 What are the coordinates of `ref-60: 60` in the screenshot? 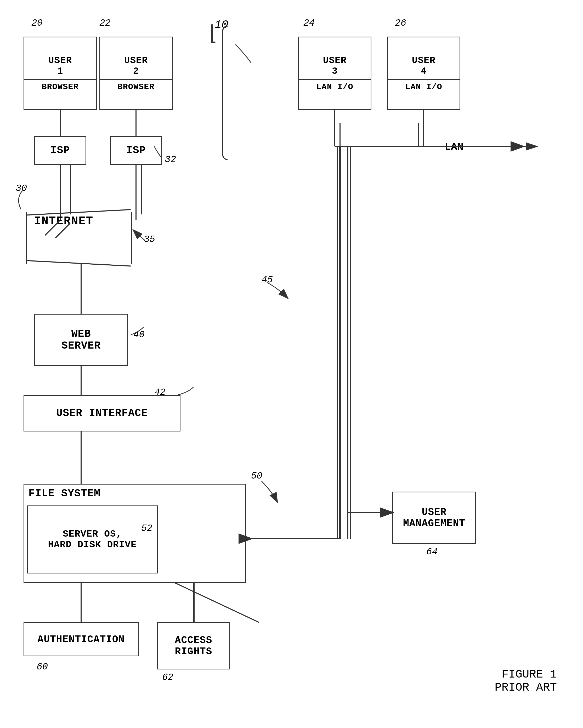 It's located at (42, 667).